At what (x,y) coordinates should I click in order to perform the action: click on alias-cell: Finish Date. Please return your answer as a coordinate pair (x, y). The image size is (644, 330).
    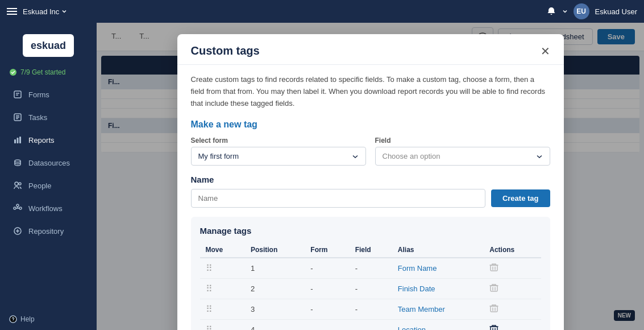
    Looking at the image, I should click on (438, 289).